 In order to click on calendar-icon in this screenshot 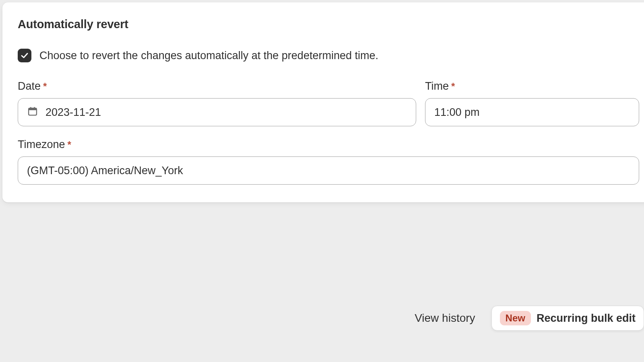, I will do `click(33, 112)`.